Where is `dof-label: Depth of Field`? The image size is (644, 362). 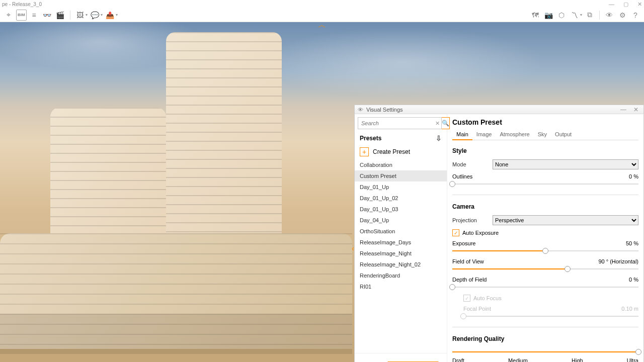 dof-label: Depth of Field is located at coordinates (469, 280).